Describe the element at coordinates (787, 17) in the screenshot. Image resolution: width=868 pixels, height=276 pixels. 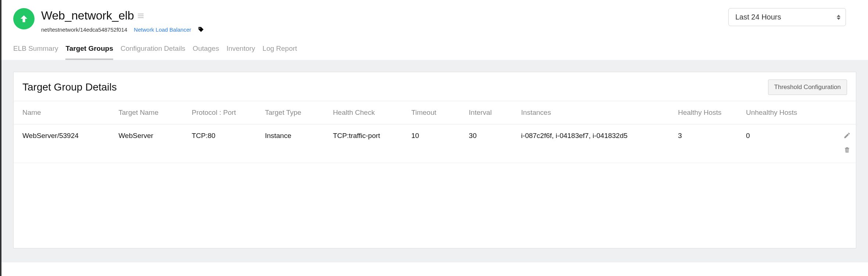
I see `time-range-select: Last 24 Hours` at that location.